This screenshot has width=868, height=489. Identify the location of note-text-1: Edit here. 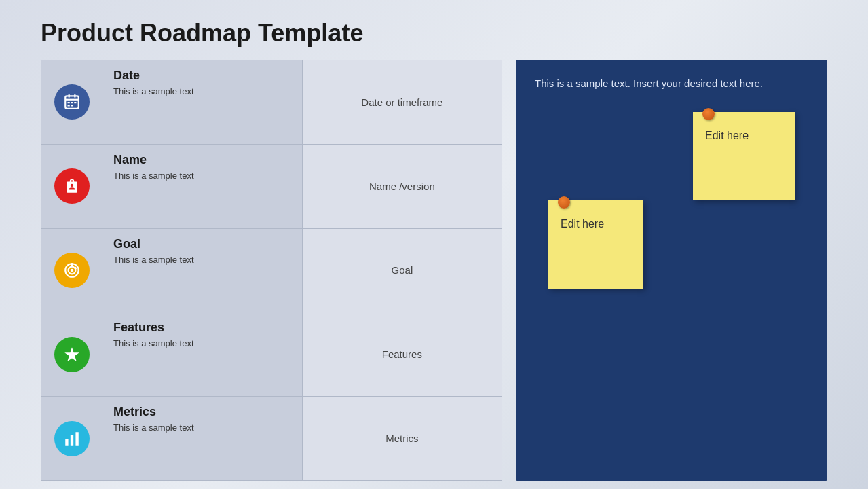
(744, 136).